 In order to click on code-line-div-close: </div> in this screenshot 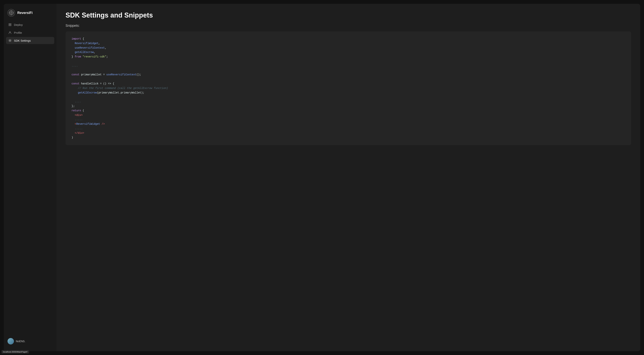, I will do `click(348, 133)`.